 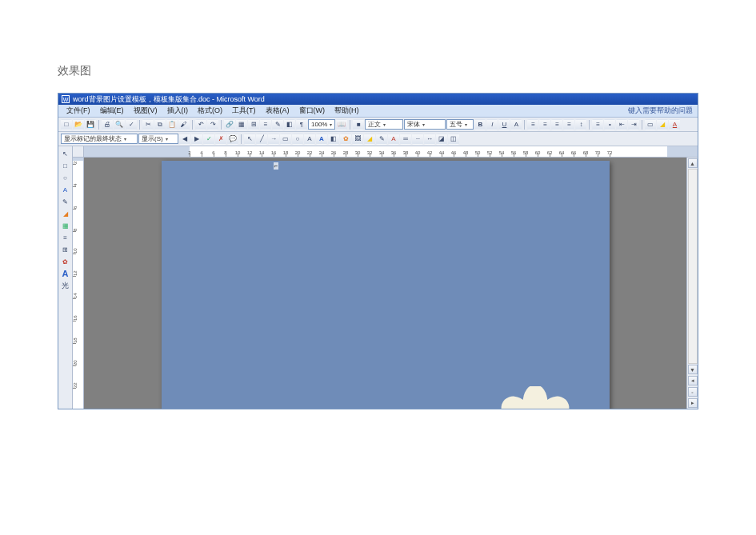 I want to click on side-clipart-button: ✿, so click(x=66, y=262).